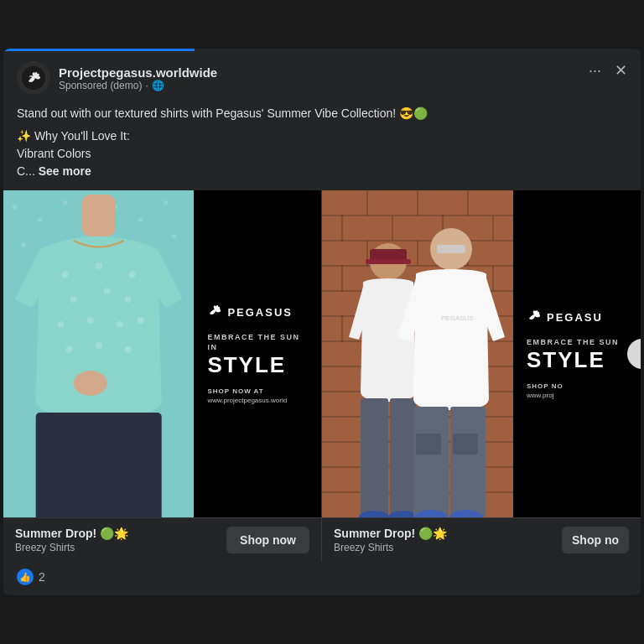  I want to click on carousel-next-button: ›, so click(634, 354).